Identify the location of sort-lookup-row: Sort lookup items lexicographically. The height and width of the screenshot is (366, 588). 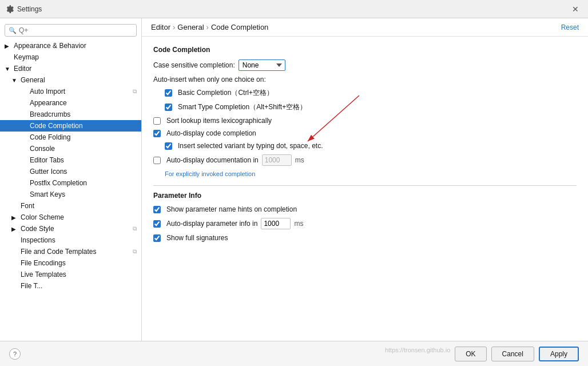
(365, 121).